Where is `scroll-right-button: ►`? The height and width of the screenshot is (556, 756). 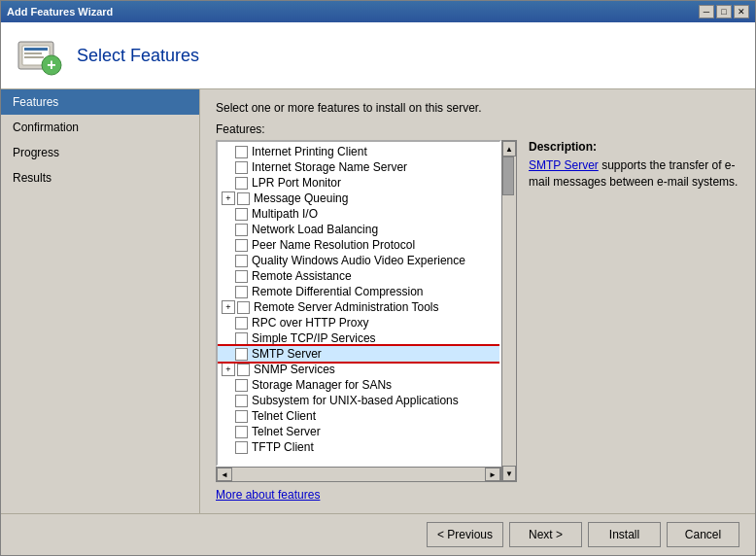
scroll-right-button: ► is located at coordinates (493, 474).